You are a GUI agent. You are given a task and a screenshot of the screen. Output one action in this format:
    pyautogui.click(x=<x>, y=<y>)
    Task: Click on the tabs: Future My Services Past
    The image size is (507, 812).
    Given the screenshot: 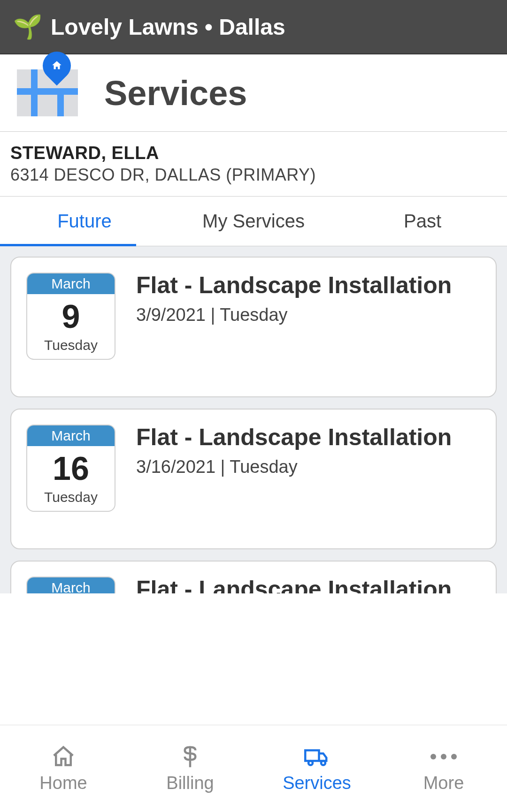 What is the action you would take?
    pyautogui.click(x=254, y=221)
    